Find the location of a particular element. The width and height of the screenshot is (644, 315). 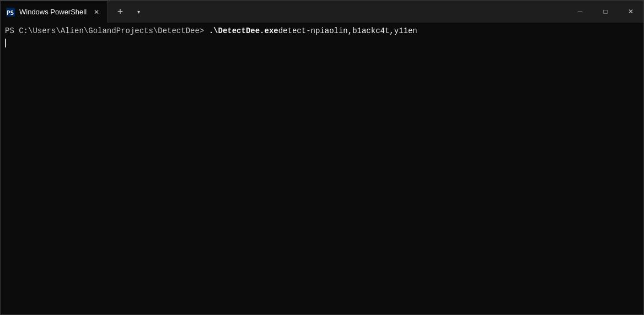

command-executable: .\DetectDee.exe is located at coordinates (244, 31).